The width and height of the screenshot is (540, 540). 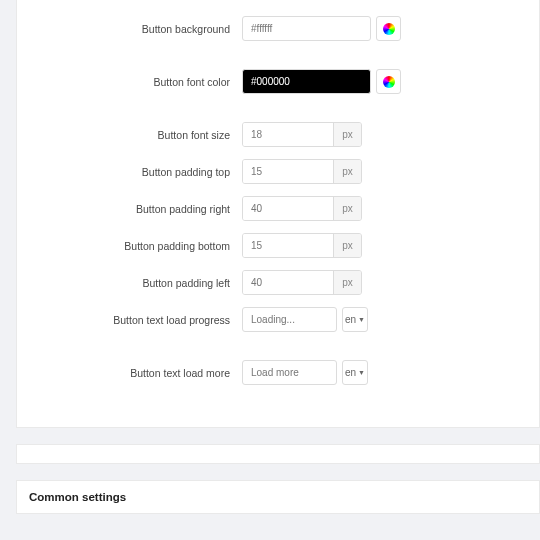 What do you see at coordinates (288, 134) in the screenshot?
I see `input-button-font-size` at bounding box center [288, 134].